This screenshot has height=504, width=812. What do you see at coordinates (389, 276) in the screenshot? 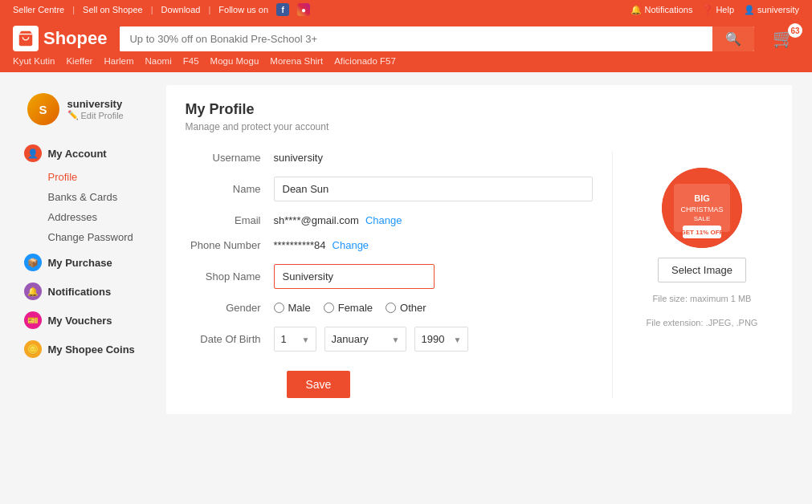
I see `shopname-row: Shop Name` at bounding box center [389, 276].